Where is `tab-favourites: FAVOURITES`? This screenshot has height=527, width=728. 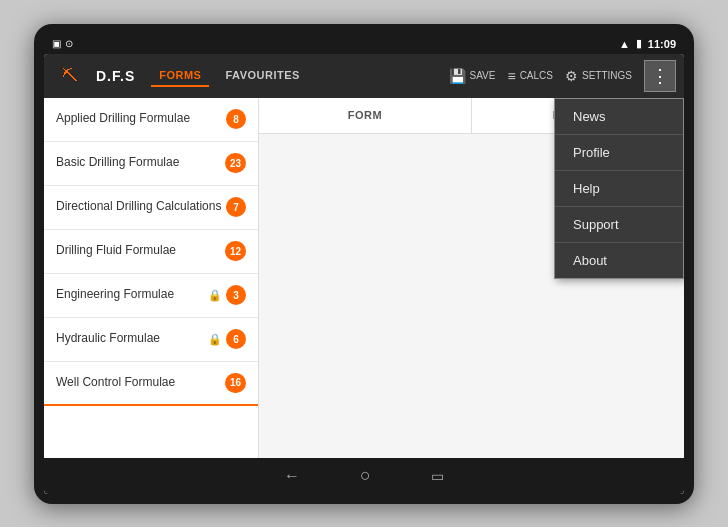 tab-favourites: FAVOURITES is located at coordinates (262, 76).